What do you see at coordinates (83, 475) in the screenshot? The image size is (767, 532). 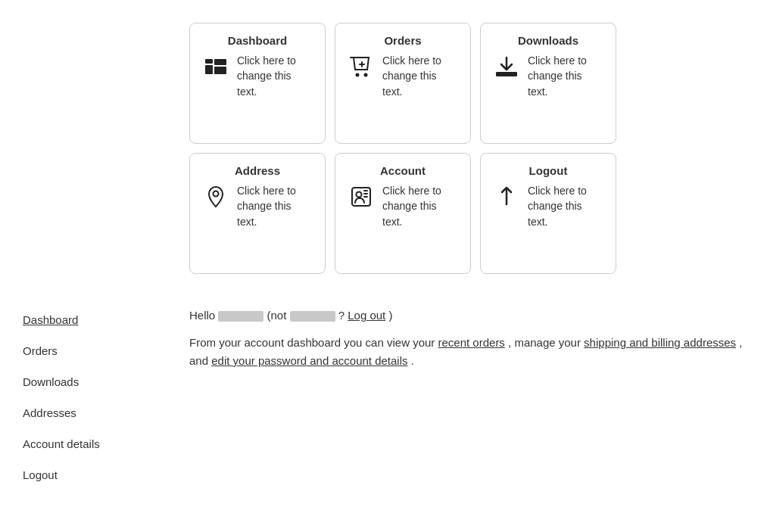 I see `sidebar-item-logout: Logout` at bounding box center [83, 475].